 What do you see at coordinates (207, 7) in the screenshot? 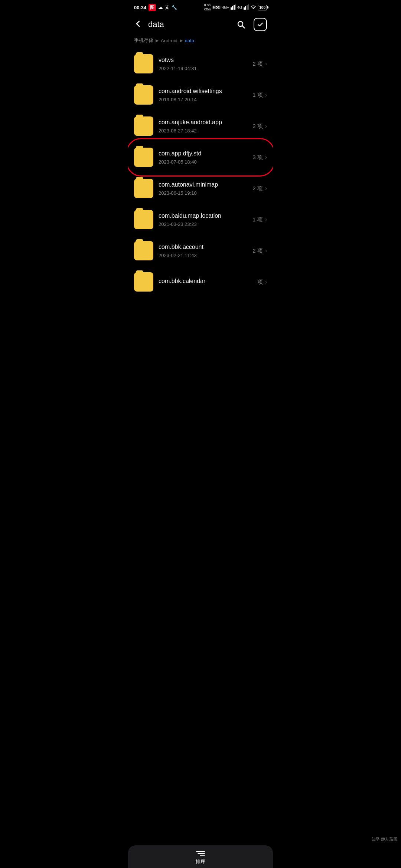
I see `net-speed: 0.00 KB/s` at bounding box center [207, 7].